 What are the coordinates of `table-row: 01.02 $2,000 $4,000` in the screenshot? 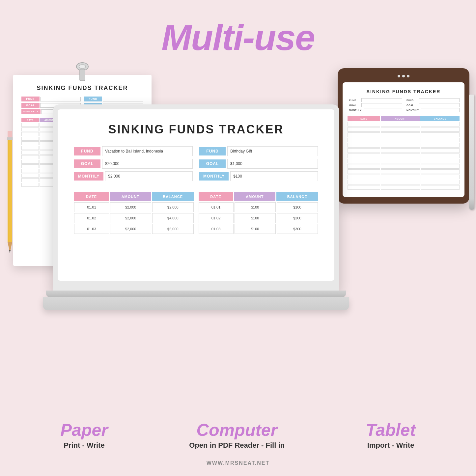 It's located at (134, 218).